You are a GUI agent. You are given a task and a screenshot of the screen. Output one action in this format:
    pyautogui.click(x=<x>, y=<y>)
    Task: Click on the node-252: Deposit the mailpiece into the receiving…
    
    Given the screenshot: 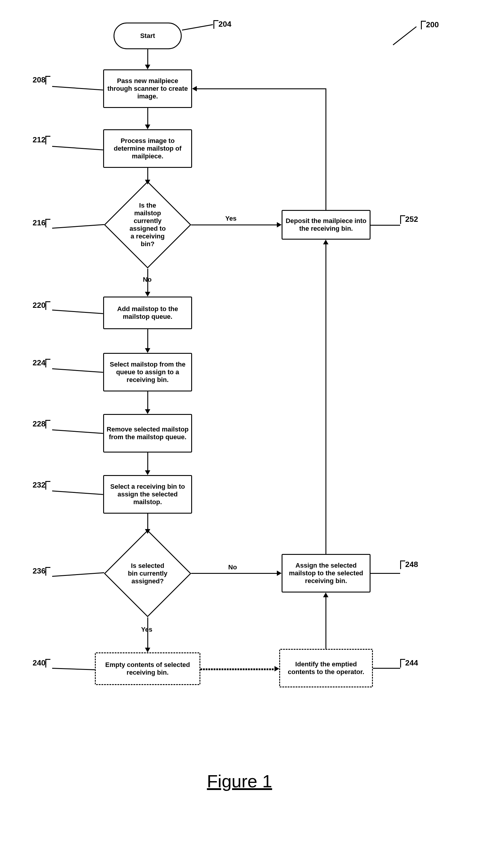 What is the action you would take?
    pyautogui.click(x=326, y=225)
    